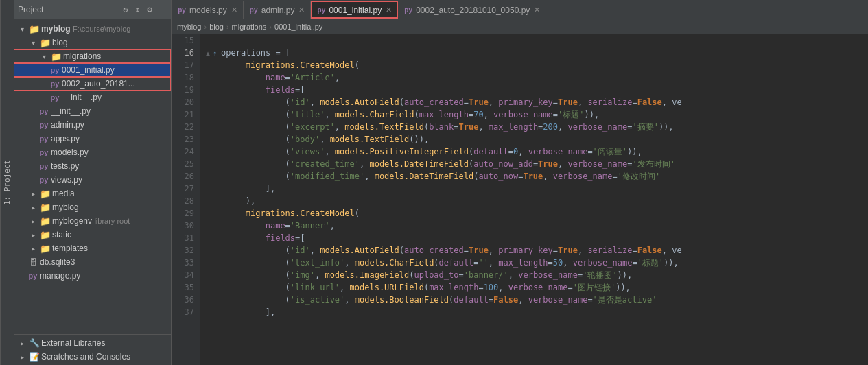 Image resolution: width=868 pixels, height=365 pixels. What do you see at coordinates (92, 193) in the screenshot?
I see `tree-item-media: ▸ 📁 media` at bounding box center [92, 193].